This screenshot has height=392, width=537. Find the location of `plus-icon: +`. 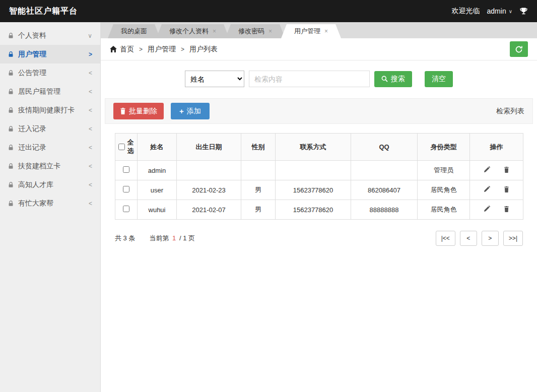

plus-icon: + is located at coordinates (181, 111).